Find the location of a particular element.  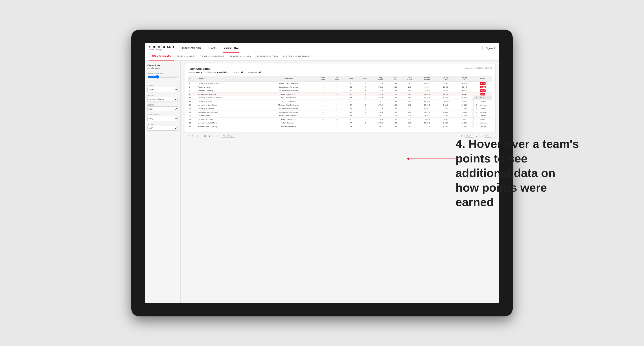

redo-icon: ↪ is located at coordinates (193, 136).